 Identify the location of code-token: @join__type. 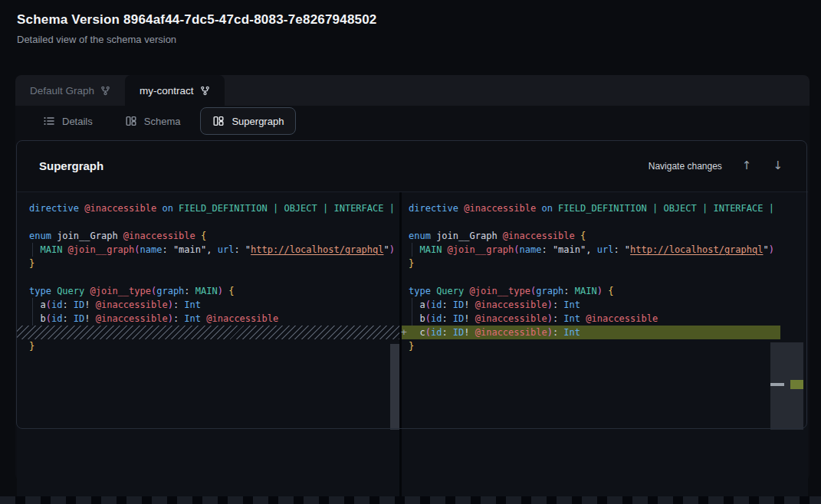
(121, 291).